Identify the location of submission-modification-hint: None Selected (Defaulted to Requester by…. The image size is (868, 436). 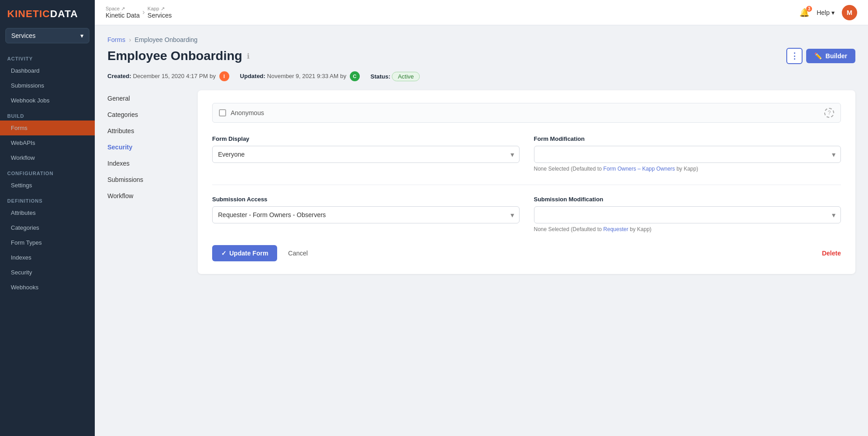
(688, 229).